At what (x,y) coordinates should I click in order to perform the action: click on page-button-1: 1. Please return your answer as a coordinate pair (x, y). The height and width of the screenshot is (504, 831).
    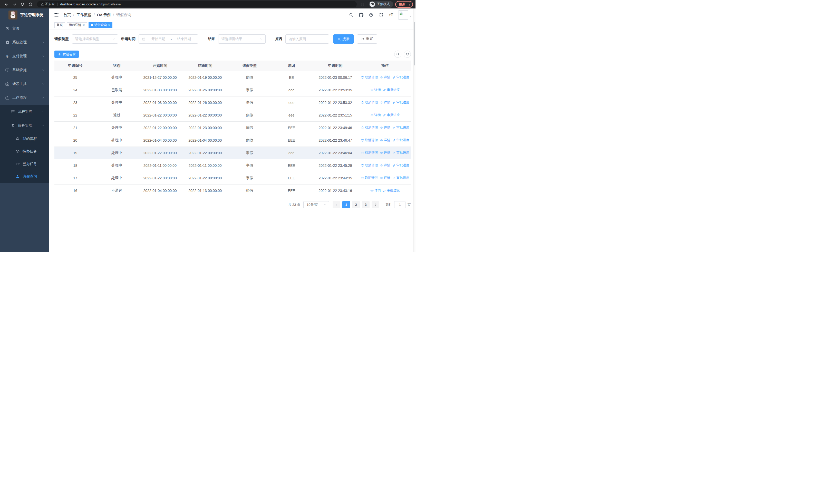
    Looking at the image, I should click on (346, 205).